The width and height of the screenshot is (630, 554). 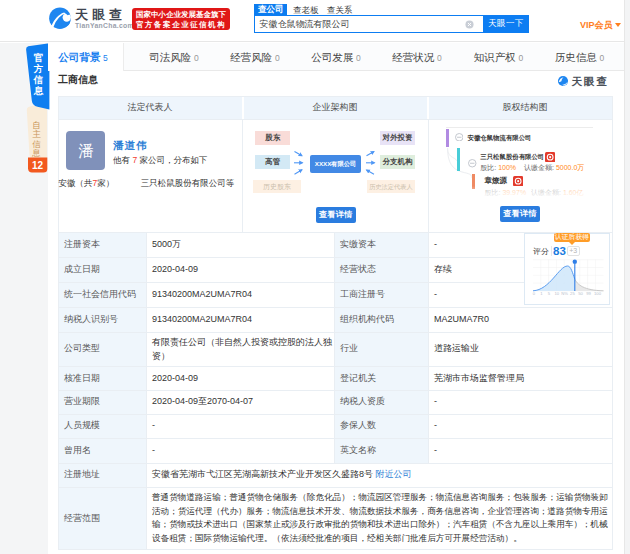 I want to click on svg-text: 10, so click(x=556, y=293).